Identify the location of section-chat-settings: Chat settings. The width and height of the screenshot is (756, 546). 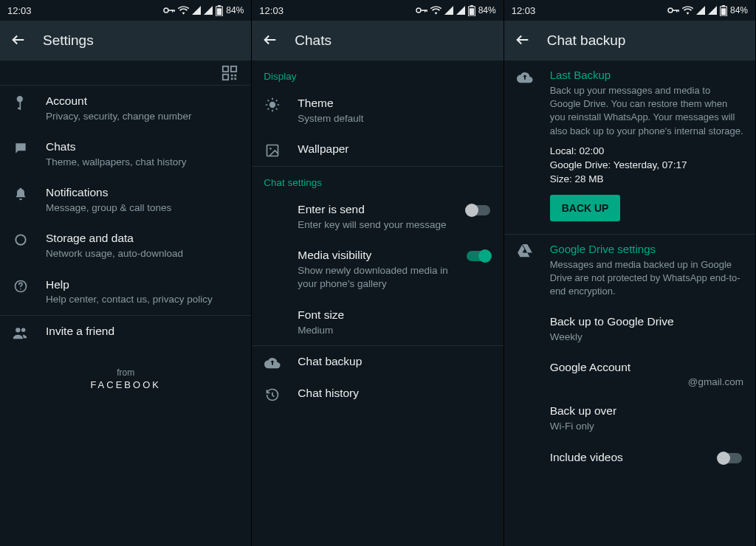
(377, 180).